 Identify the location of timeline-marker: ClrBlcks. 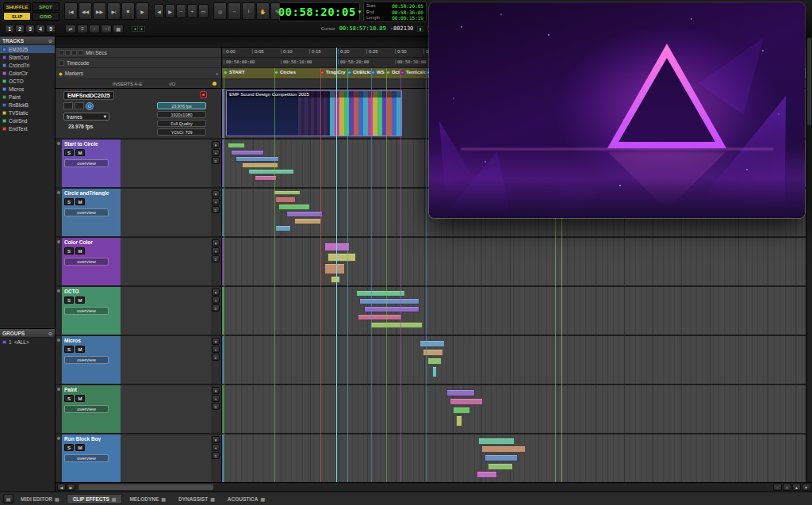
(360, 72).